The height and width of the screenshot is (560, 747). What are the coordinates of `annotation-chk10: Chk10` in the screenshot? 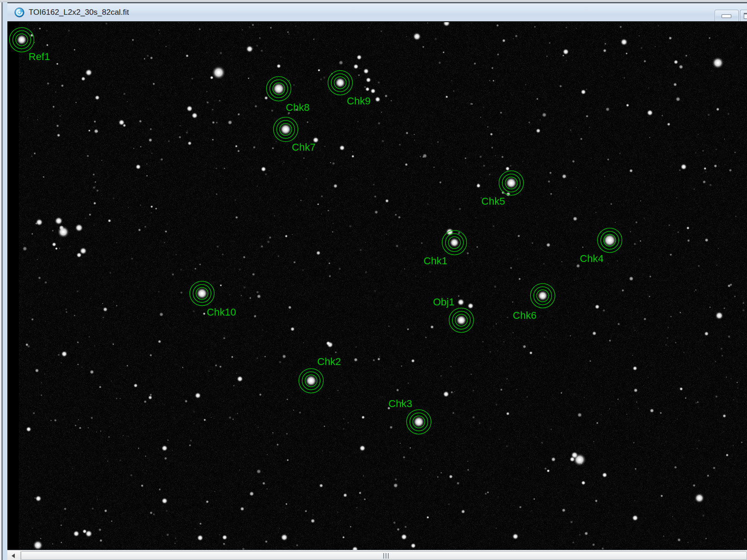 It's located at (213, 300).